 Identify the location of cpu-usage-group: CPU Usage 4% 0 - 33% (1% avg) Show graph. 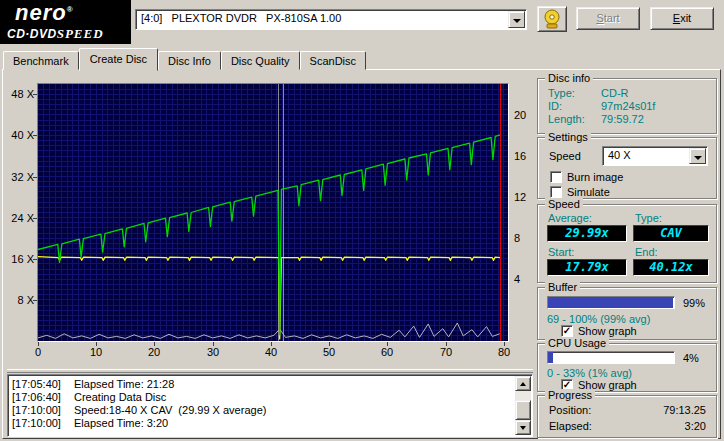
(627, 368).